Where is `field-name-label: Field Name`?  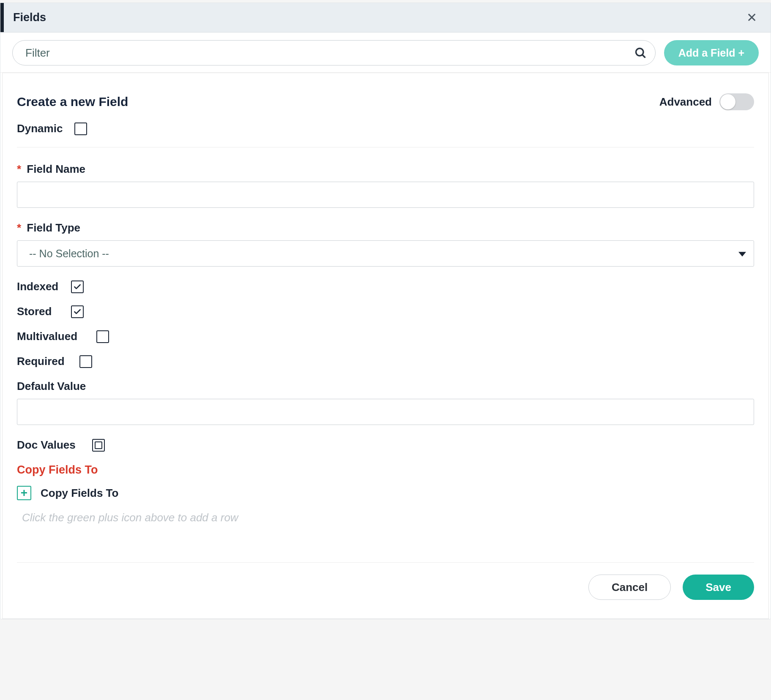
field-name-label: Field Name is located at coordinates (56, 169).